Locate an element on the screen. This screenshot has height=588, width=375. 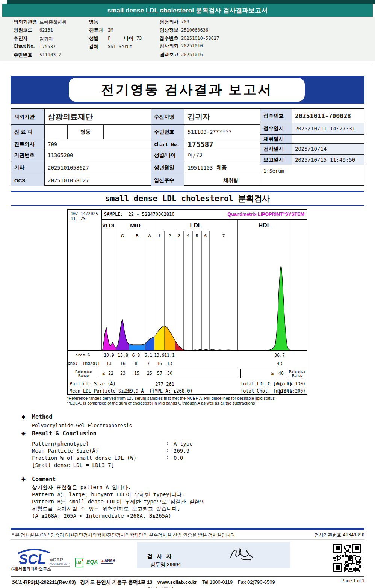
result-heading: Result & Conclusion is located at coordinates (64, 433).